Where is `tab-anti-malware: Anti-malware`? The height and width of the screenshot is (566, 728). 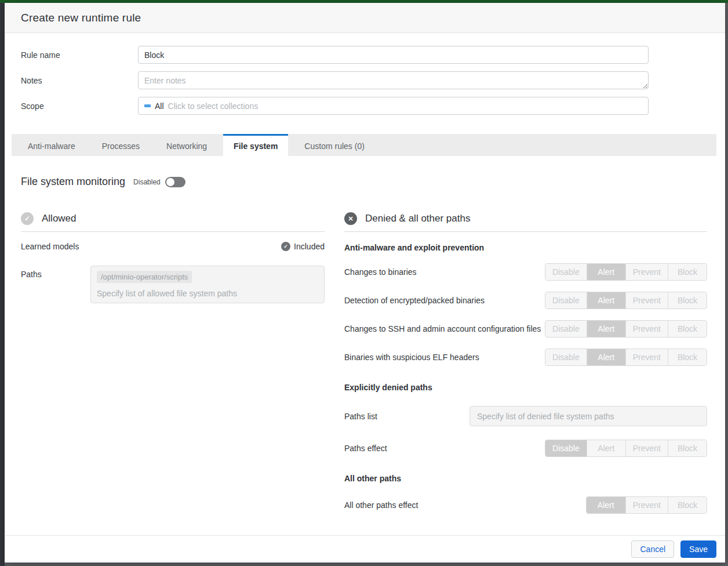 tab-anti-malware: Anti-malware is located at coordinates (52, 145).